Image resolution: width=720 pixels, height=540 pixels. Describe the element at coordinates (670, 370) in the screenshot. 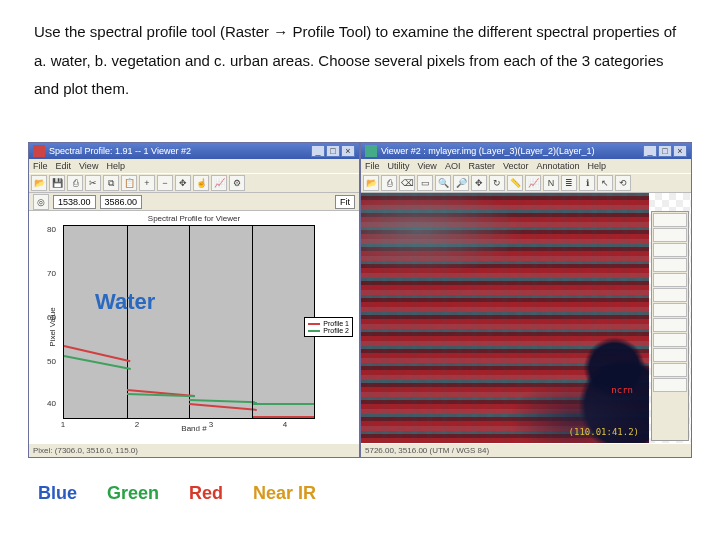

I see `tool-ungroup-icon` at that location.